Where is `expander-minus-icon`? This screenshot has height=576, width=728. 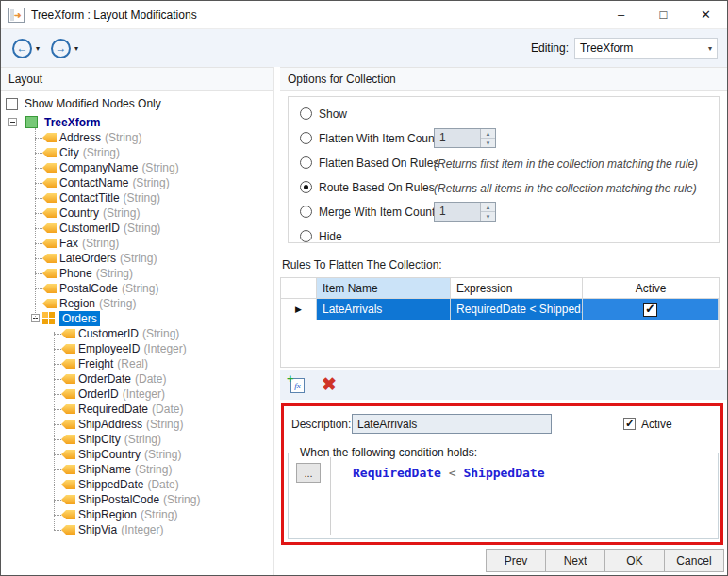
expander-minus-icon is located at coordinates (13, 123).